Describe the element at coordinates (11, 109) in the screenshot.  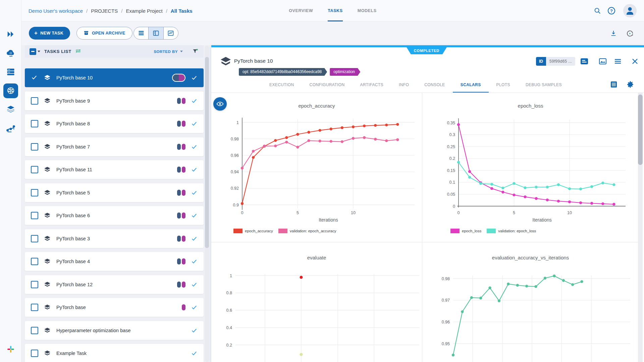
I see `pipelines-layers-icon` at that location.